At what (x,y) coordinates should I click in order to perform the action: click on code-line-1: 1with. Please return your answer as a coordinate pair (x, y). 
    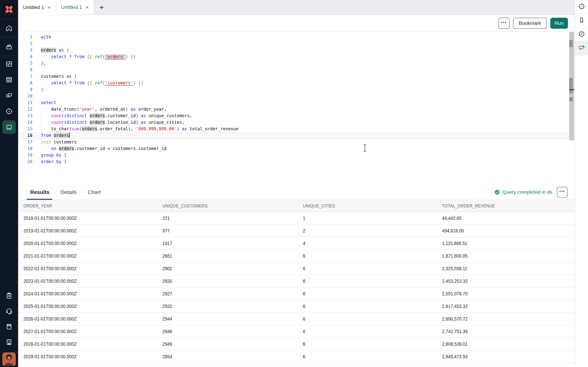
    Looking at the image, I should click on (296, 37).